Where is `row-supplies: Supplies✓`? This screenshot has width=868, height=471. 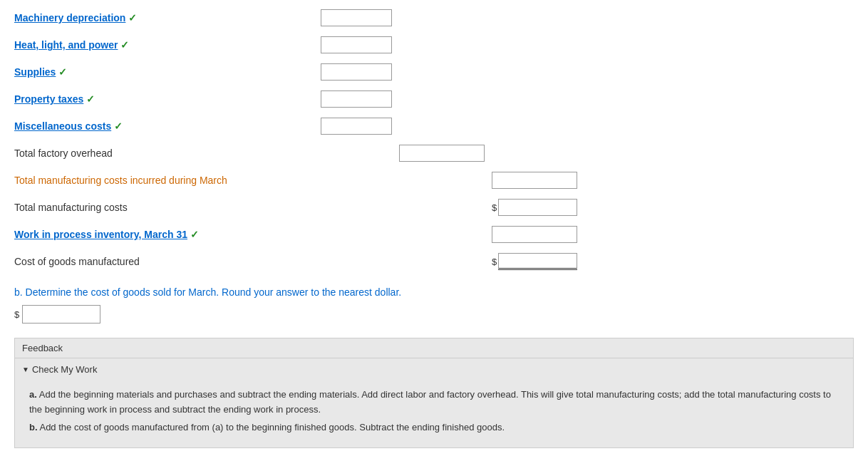
row-supplies: Supplies✓ is located at coordinates (434, 72).